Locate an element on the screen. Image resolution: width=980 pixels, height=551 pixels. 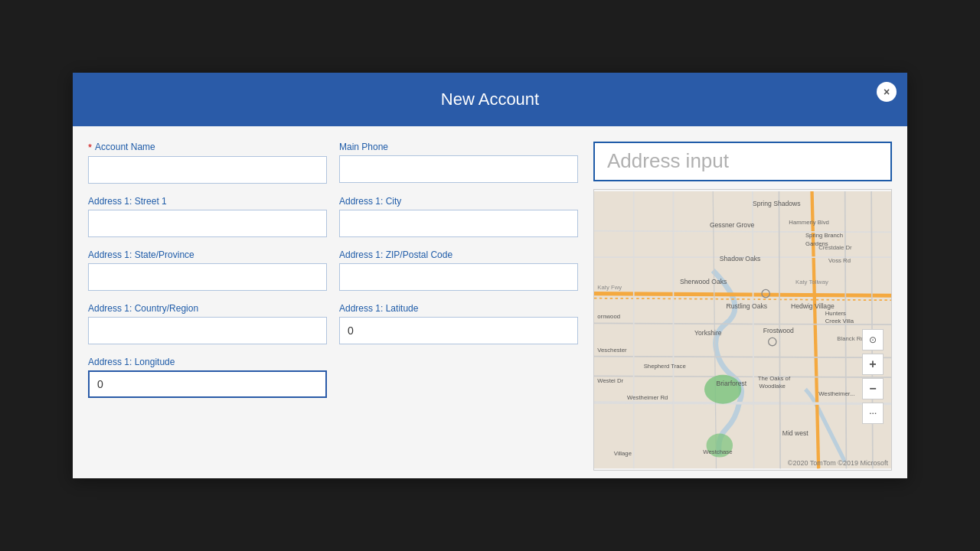
svg-text: ornwood is located at coordinates (609, 315).